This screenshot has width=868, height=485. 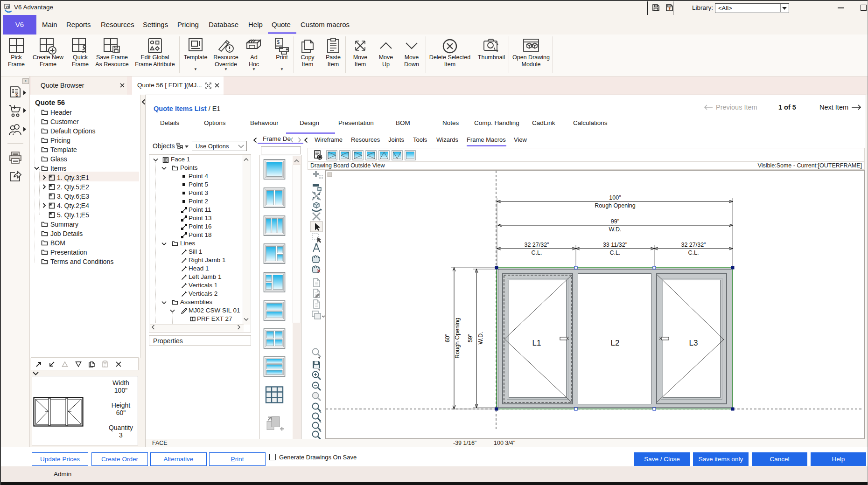 What do you see at coordinates (615, 245) in the screenshot?
I see `svg-text: 33 11/32"` at bounding box center [615, 245].